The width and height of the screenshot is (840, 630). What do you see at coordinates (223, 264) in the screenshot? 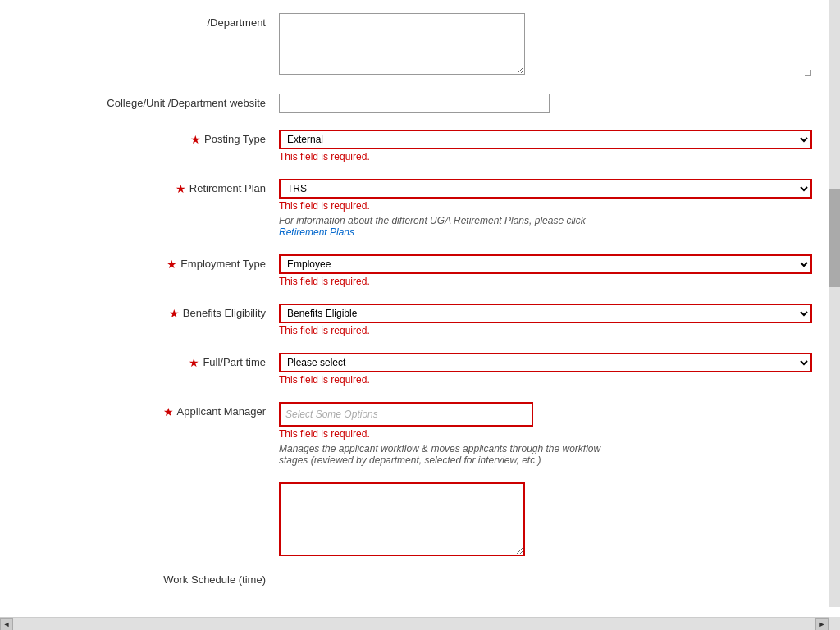
I see `employment-type-label: Employment Type` at bounding box center [223, 264].